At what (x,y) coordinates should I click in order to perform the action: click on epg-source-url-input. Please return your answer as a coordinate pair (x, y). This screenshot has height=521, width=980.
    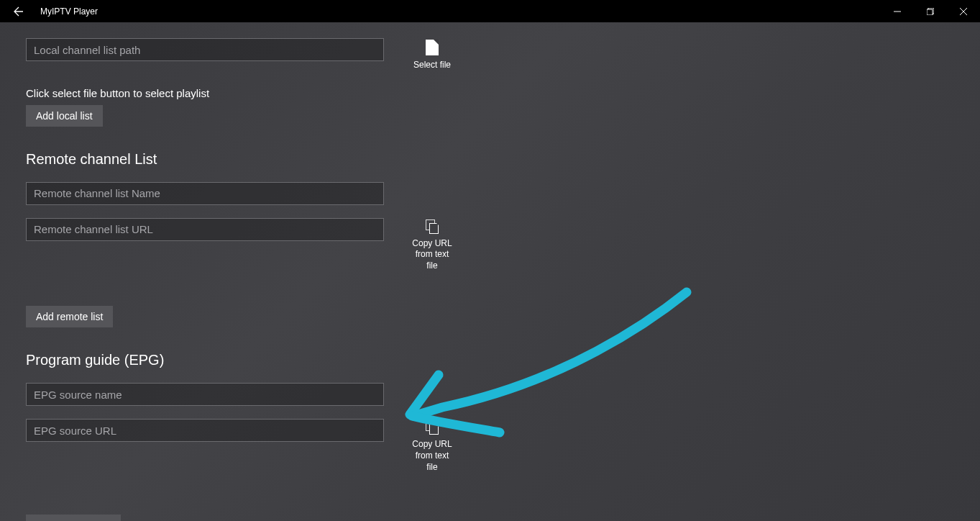
    Looking at the image, I should click on (205, 430).